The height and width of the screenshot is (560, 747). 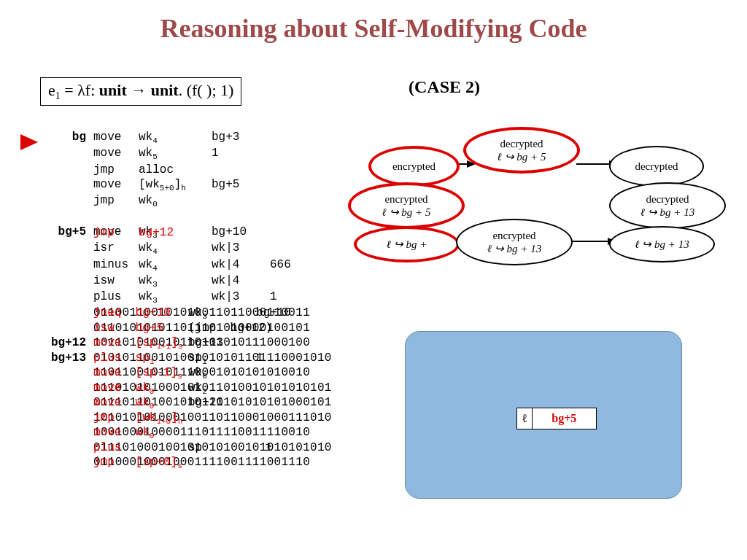 What do you see at coordinates (540, 204) in the screenshot?
I see `state-diagram: encrypteddecryptedℓ ↪ bg + 5decryptedenc…` at bounding box center [540, 204].